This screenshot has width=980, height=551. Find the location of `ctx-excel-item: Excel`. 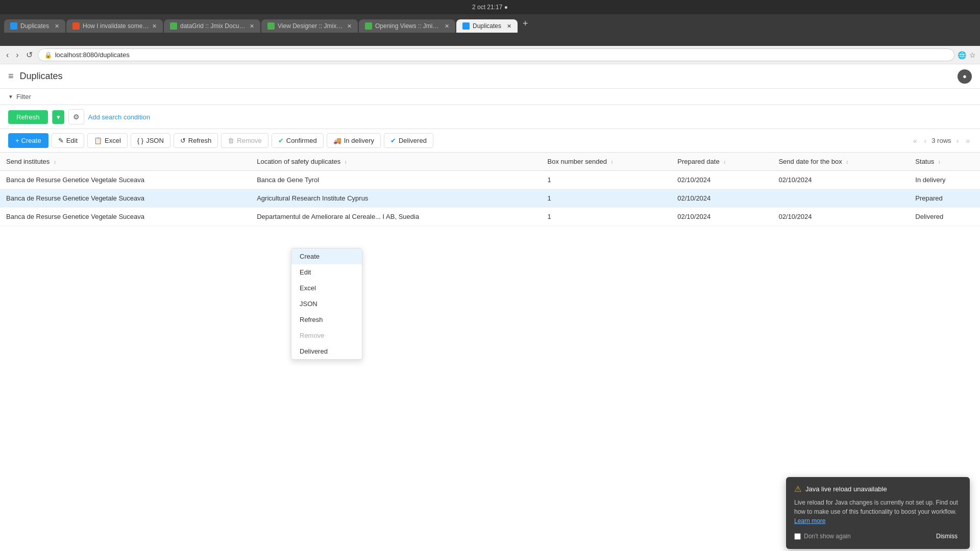

ctx-excel-item: Excel is located at coordinates (327, 288).